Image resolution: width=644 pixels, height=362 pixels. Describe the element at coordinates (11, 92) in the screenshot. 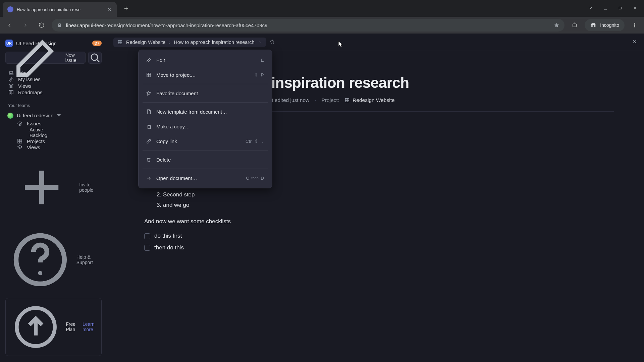

I see `map-icon` at that location.